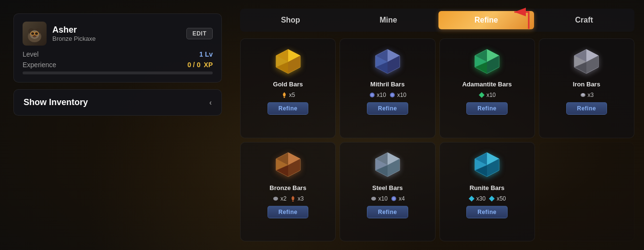 The image size is (644, 250). What do you see at coordinates (487, 199) in the screenshot?
I see `runite-bars-cost: x30 x50` at bounding box center [487, 199].